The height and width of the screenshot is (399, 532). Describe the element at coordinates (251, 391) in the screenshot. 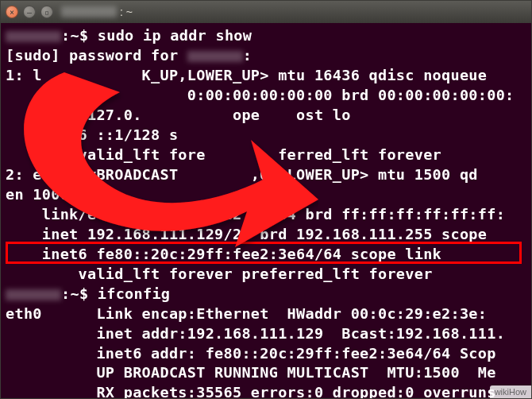

I see `output-line: RX packets:35565 errors:0 dropped:0 over…` at that location.